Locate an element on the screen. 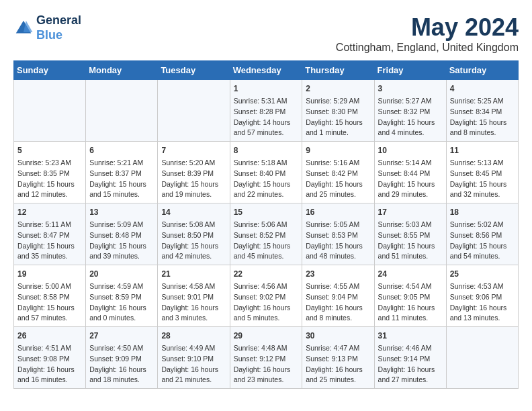  day-info: Sunrise: 4:48 AMSunset: 9:12 PMDaylight:… is located at coordinates (266, 364).